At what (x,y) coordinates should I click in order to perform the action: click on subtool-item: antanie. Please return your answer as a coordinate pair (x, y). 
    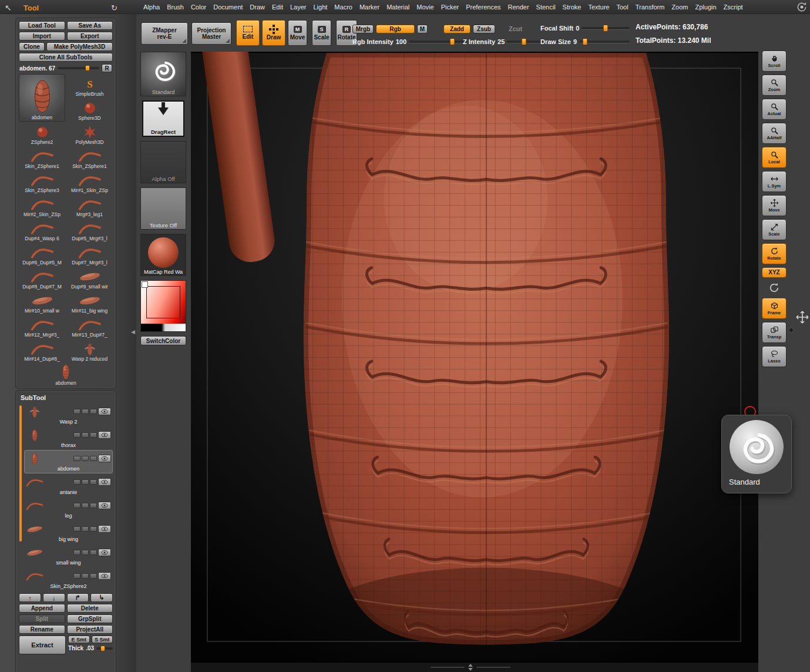
    Looking at the image, I should click on (68, 485).